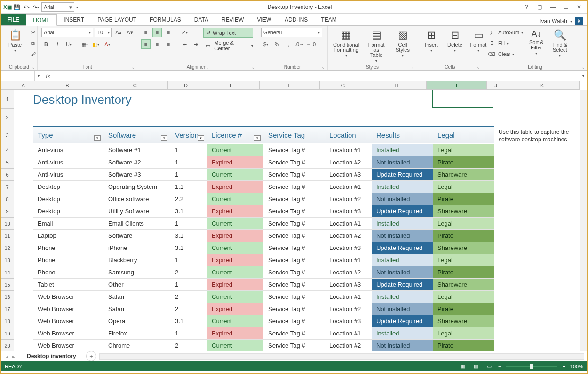  I want to click on tab-file: FILE, so click(13, 20).